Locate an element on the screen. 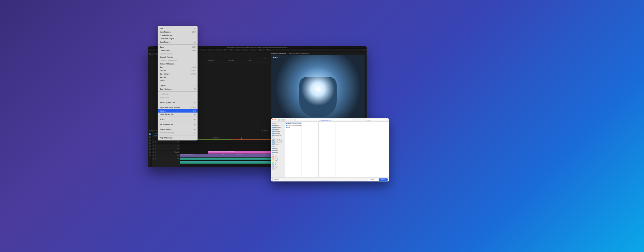 This screenshot has width=644, height=252. column-header: Media End is located at coordinates (239, 61).